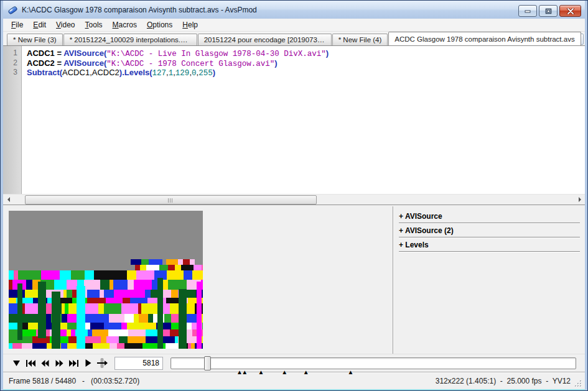  Describe the element at coordinates (102, 363) in the screenshot. I see `external-player-icon` at that location.